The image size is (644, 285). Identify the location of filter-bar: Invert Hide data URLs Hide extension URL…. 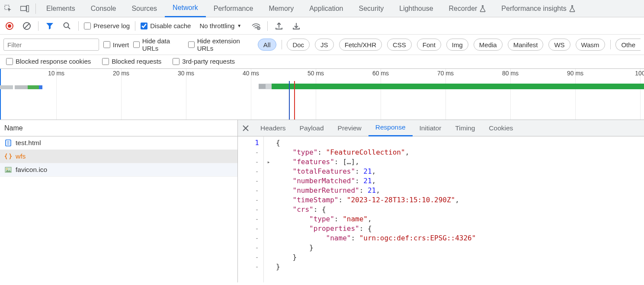
(322, 45).